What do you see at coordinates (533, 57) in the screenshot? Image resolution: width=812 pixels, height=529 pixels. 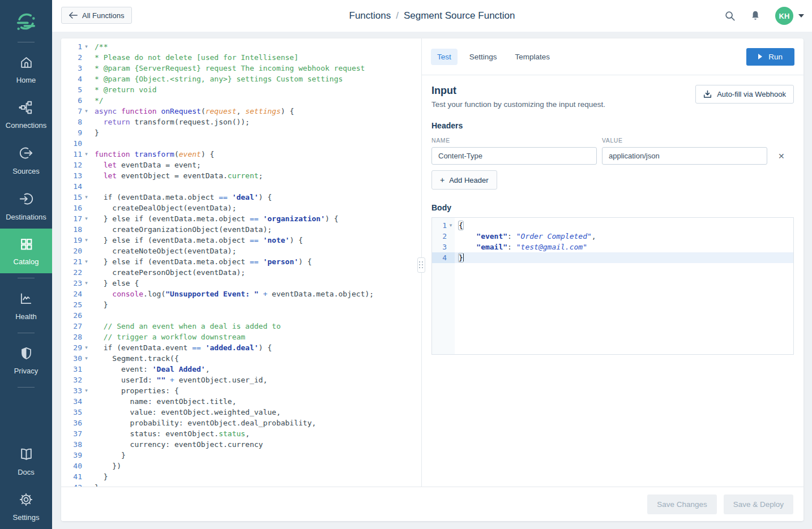 I see `tab-templates: Templates` at bounding box center [533, 57].